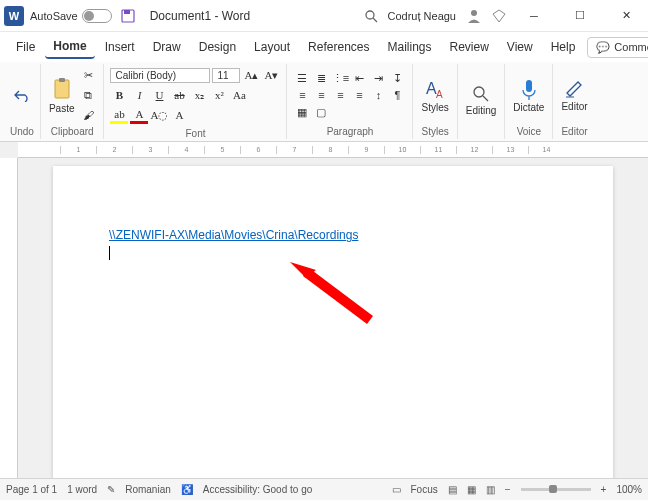 This screenshot has width=648, height=500. Describe the element at coordinates (119, 115) in the screenshot. I see `highlight-button: ab` at that location.